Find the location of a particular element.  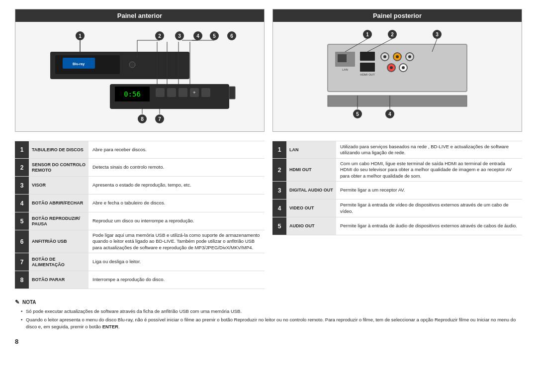

item-desc: Apresenta o estado de reprodução, tempo,… is located at coordinates (177, 185).